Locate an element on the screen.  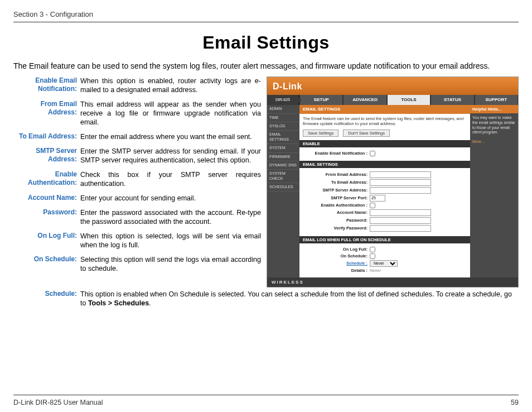
input-account is located at coordinates (400, 213).